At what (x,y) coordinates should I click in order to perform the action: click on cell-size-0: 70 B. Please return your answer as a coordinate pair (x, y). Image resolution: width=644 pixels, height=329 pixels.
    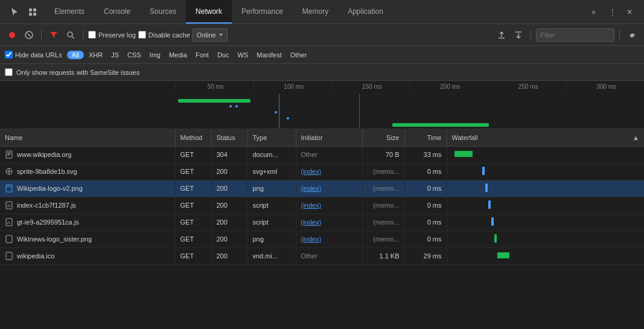
    Looking at the image, I should click on (383, 155).